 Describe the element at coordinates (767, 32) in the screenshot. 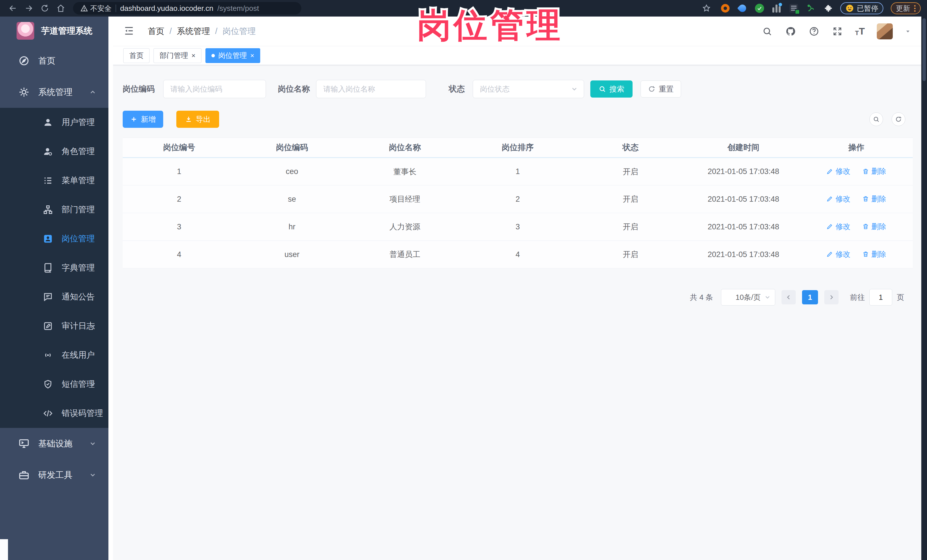

I see `header-search-icon` at that location.